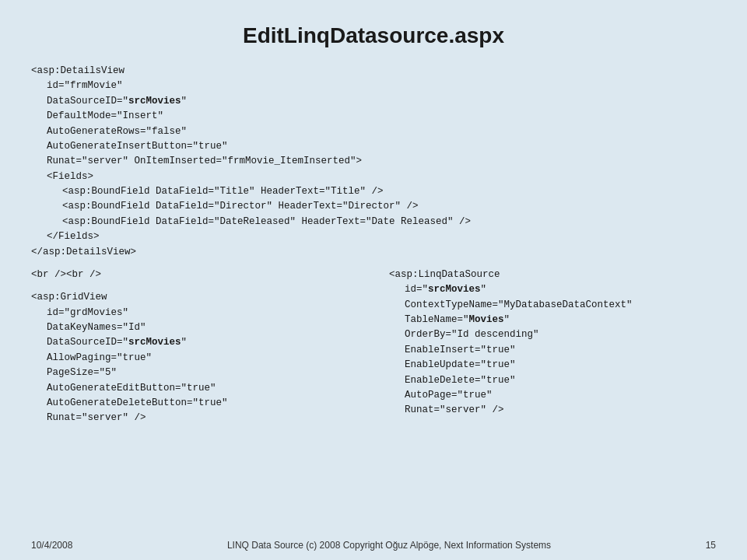 Image resolution: width=747 pixels, height=560 pixels. Describe the element at coordinates (560, 381) in the screenshot. I see `code-line: EnableDelete="true"` at that location.